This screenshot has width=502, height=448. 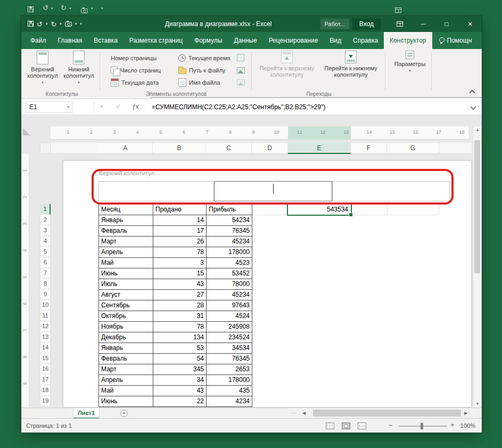 What do you see at coordinates (180, 221) in the screenshot?
I see `table-cell: 14` at bounding box center [180, 221].